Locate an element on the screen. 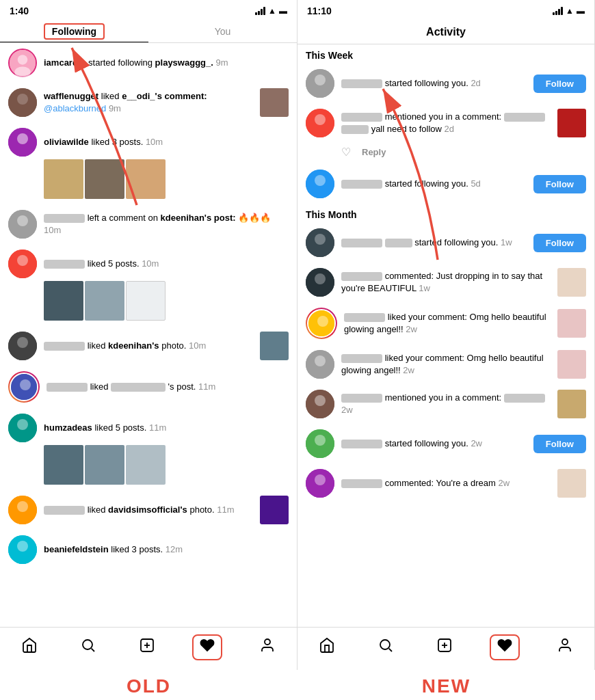  activity-item-5-header: xxxxx liked 5 posts. 10m is located at coordinates (148, 261).